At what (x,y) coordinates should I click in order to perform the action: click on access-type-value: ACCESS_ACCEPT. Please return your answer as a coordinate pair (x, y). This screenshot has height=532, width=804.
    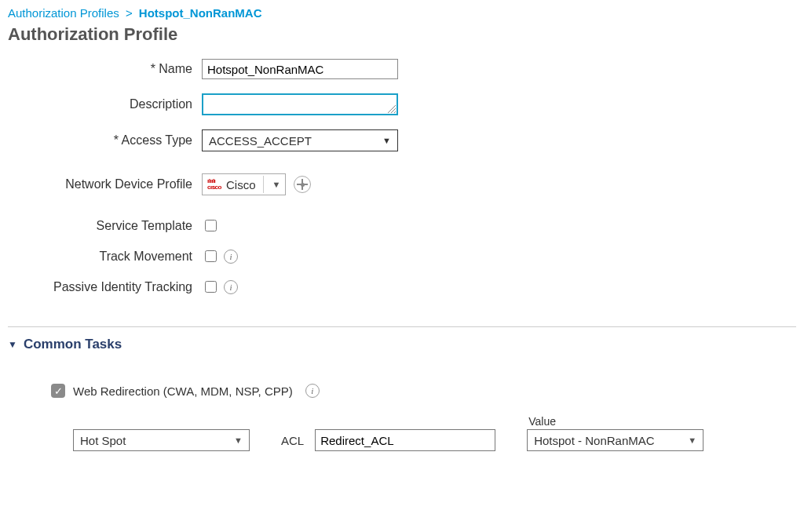
    Looking at the image, I should click on (261, 141).